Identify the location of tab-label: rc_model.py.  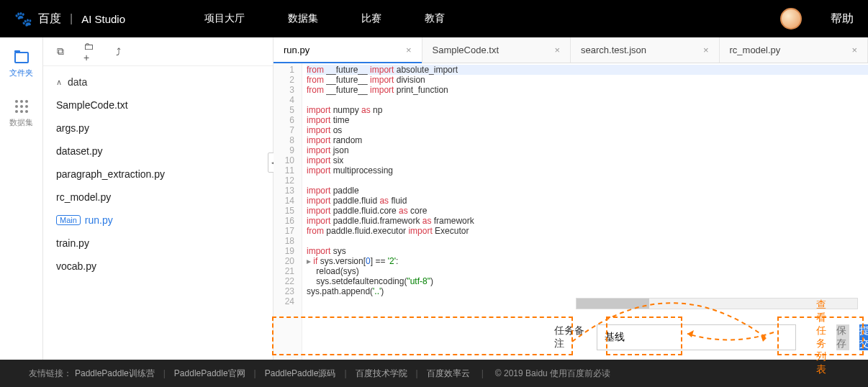
(756, 50).